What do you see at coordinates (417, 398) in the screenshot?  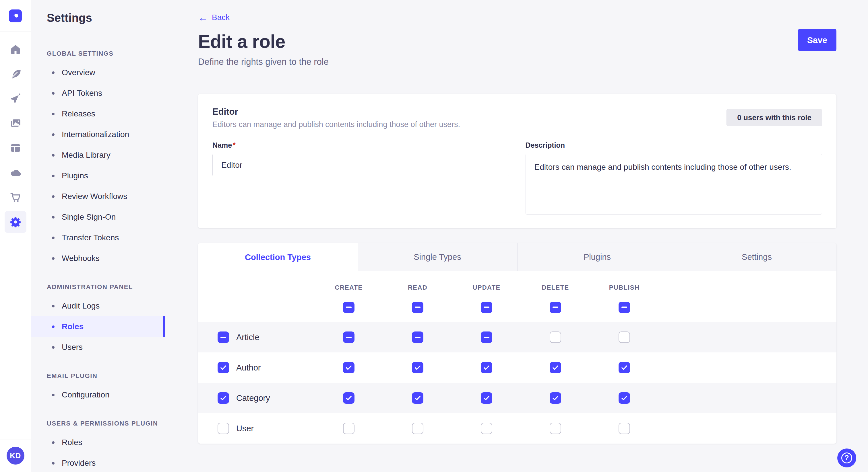 I see `category-read-checkbox` at bounding box center [417, 398].